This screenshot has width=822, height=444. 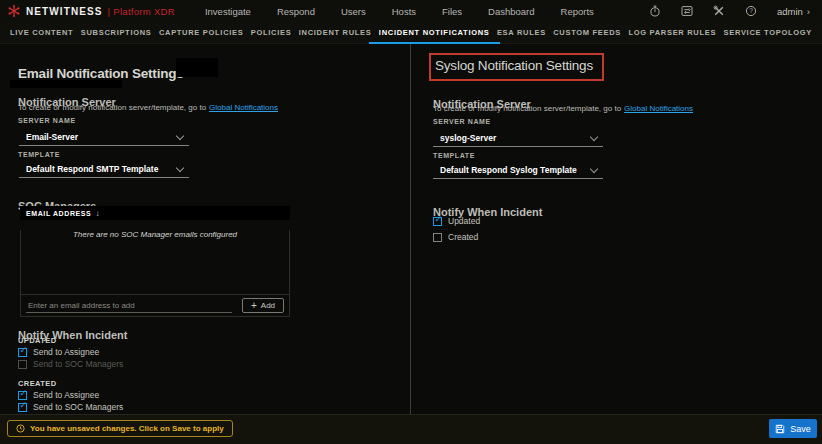 What do you see at coordinates (64, 12) in the screenshot?
I see `brand-name: NETWITNESS` at bounding box center [64, 12].